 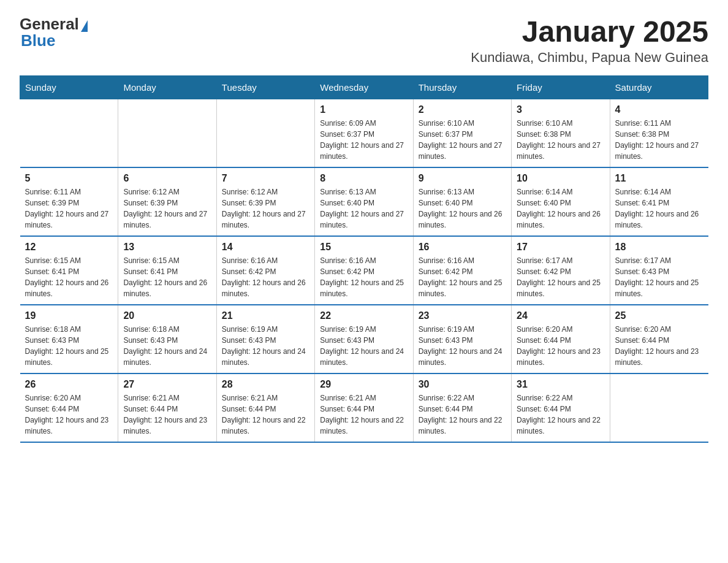 I want to click on calendar-day-cell: 7Sunrise: 6:12 AMSunset: 6:39 PMDaylight…, so click(x=265, y=202).